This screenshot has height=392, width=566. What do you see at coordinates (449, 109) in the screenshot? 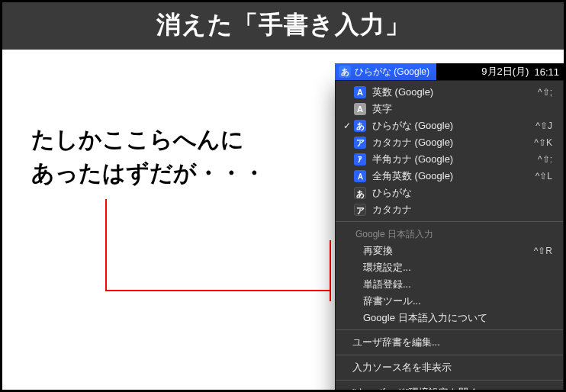
I see `ime-source-item: A英字` at bounding box center [449, 109].